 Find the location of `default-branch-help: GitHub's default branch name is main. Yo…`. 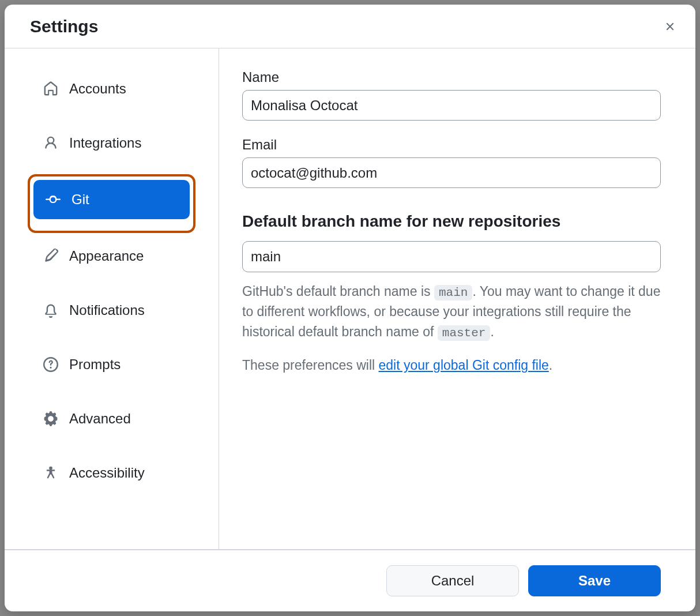

default-branch-help: GitHub's default branch name is main. Yo… is located at coordinates (451, 312).